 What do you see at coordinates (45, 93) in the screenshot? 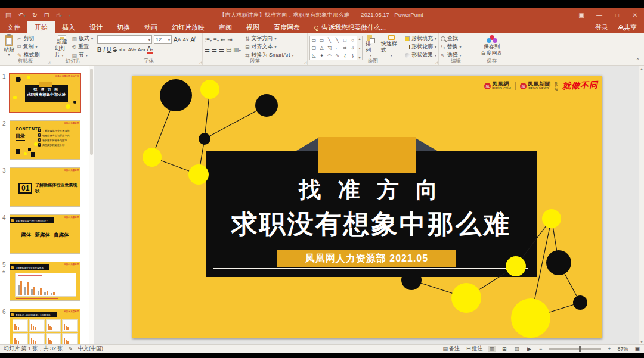
I see `thumbnail-1: 1 凤凰網 凤凰新聞 就做不同 找 准 方 向 求职没有想象中那么难` at bounding box center [45, 93].